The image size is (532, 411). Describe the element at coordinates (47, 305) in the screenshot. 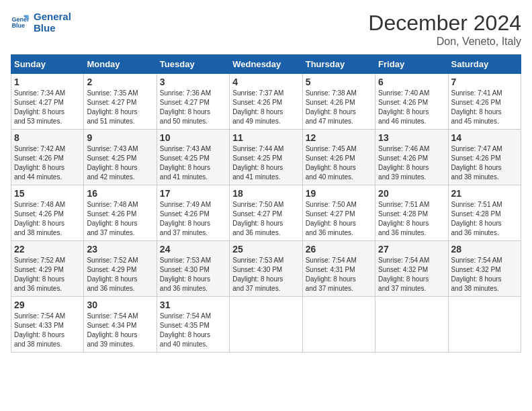

I see `day-number: 29` at that location.